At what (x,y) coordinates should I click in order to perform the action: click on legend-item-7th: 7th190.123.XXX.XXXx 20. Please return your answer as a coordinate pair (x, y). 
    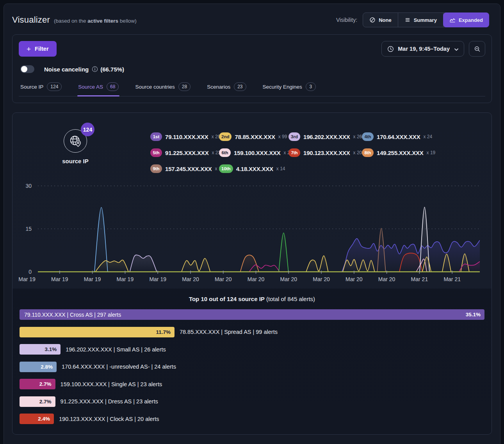
    Looking at the image, I should click on (325, 153).